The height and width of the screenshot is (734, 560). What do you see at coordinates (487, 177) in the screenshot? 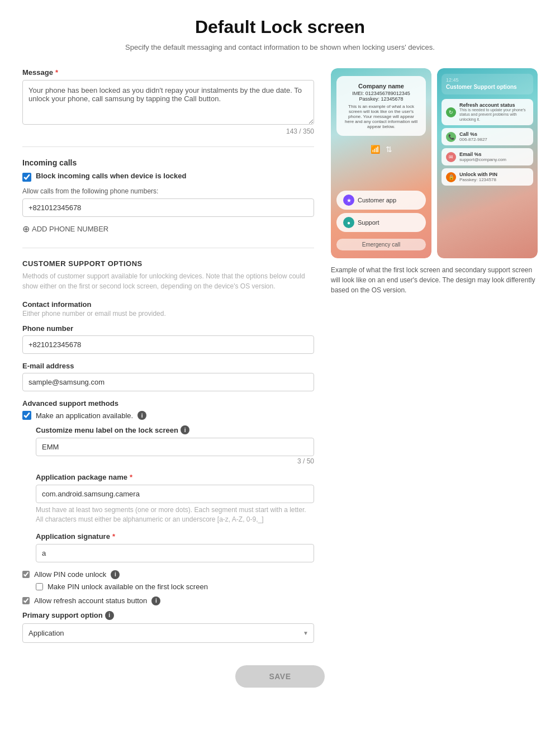
I see `mock-pin-item: 🔒 Unlock with PIN Passkey: 1234578` at bounding box center [487, 177].